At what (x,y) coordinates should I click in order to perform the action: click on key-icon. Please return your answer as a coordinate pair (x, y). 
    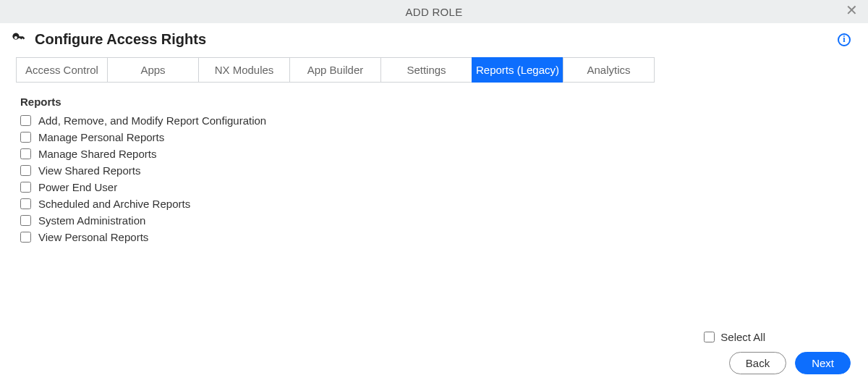
    Looking at the image, I should click on (19, 39).